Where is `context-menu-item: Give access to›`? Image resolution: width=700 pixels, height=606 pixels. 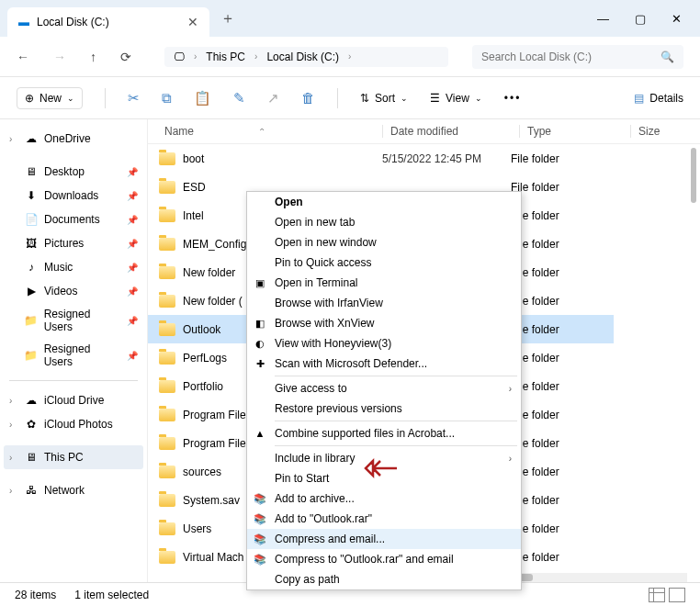
context-menu-item: Give access to› is located at coordinates (384, 388).